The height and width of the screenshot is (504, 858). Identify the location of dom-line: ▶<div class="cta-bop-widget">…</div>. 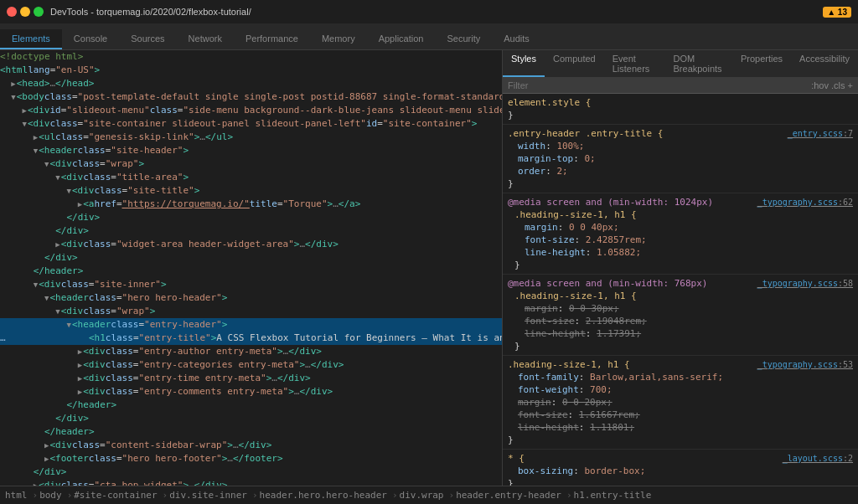
(251, 482).